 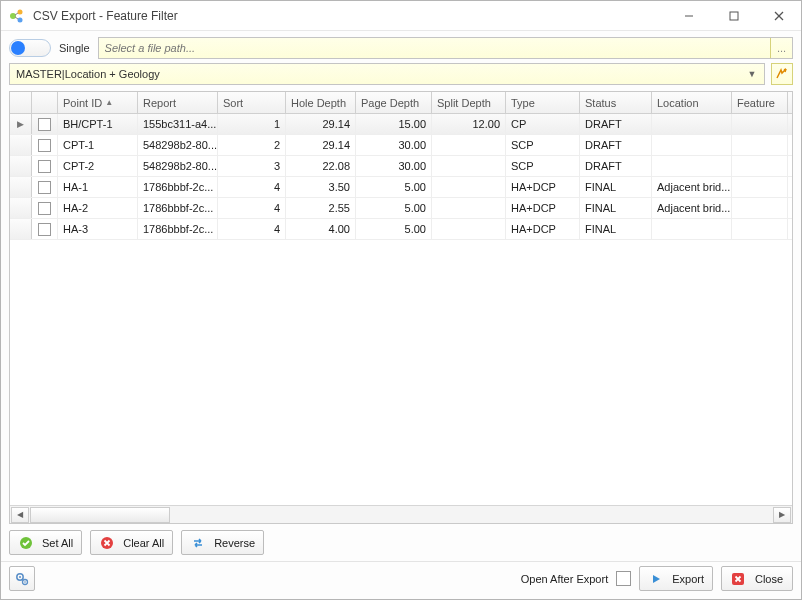 I want to click on table-row: HA-11786bbbf-2c...43.505.00HA+DCPFINALAd…, so click(x=401, y=188).